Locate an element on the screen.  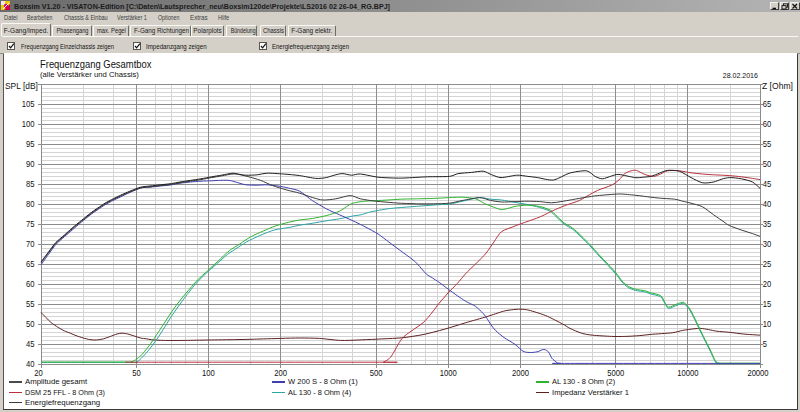
svg-text: SPL [dB] is located at coordinates (22, 86).